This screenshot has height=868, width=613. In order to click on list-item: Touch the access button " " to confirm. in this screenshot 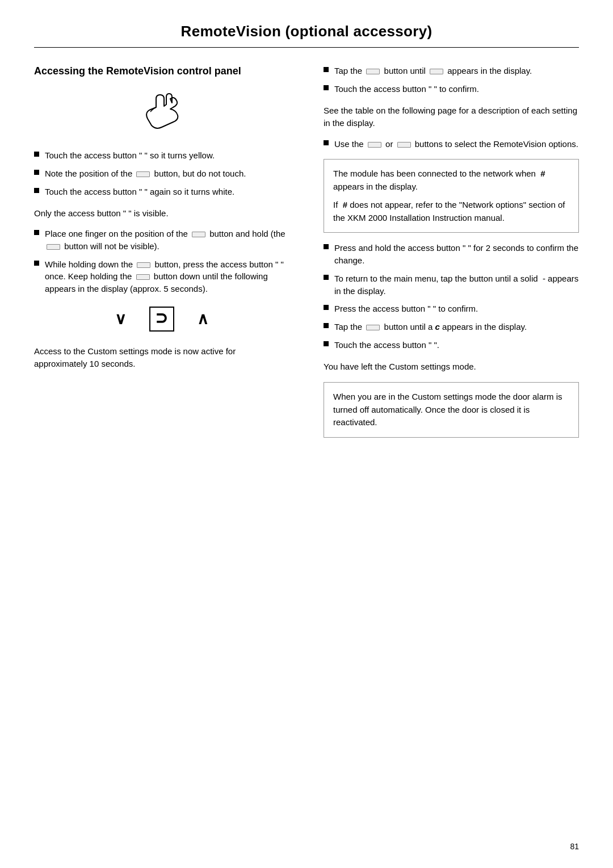, I will do `click(451, 89)`.